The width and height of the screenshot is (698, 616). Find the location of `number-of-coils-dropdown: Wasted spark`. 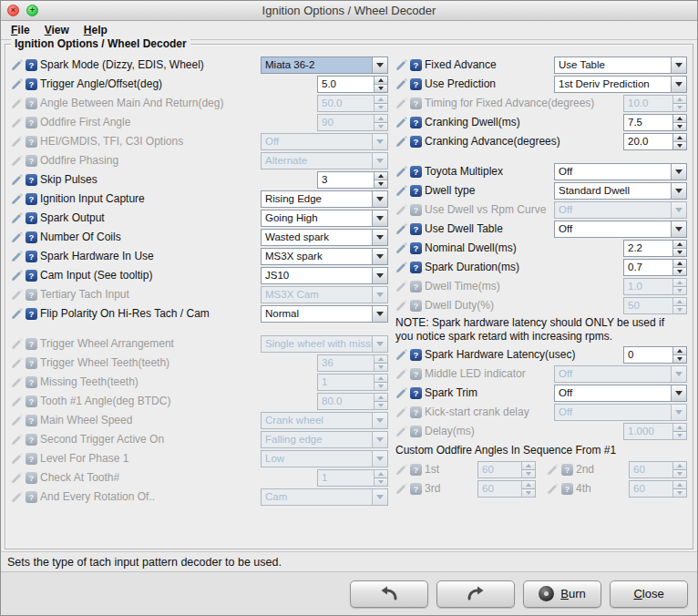

number-of-coils-dropdown: Wasted spark is located at coordinates (324, 237).